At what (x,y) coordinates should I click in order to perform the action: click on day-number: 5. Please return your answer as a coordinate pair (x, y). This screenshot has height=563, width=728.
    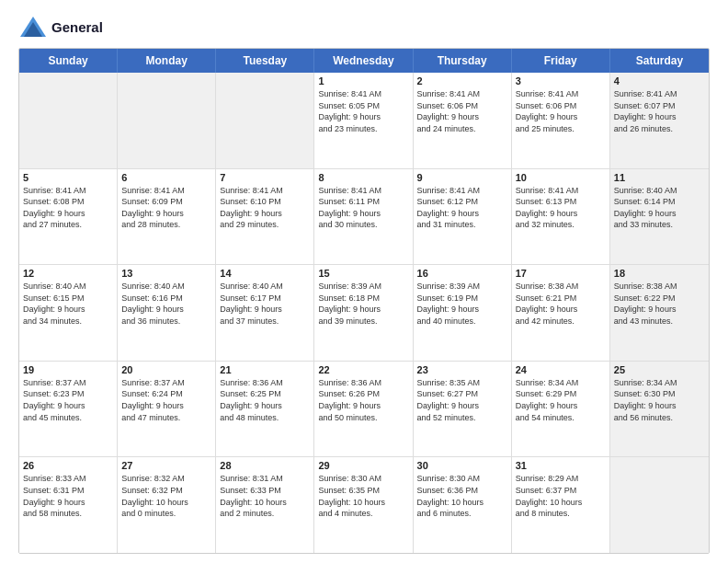
    Looking at the image, I should click on (68, 178).